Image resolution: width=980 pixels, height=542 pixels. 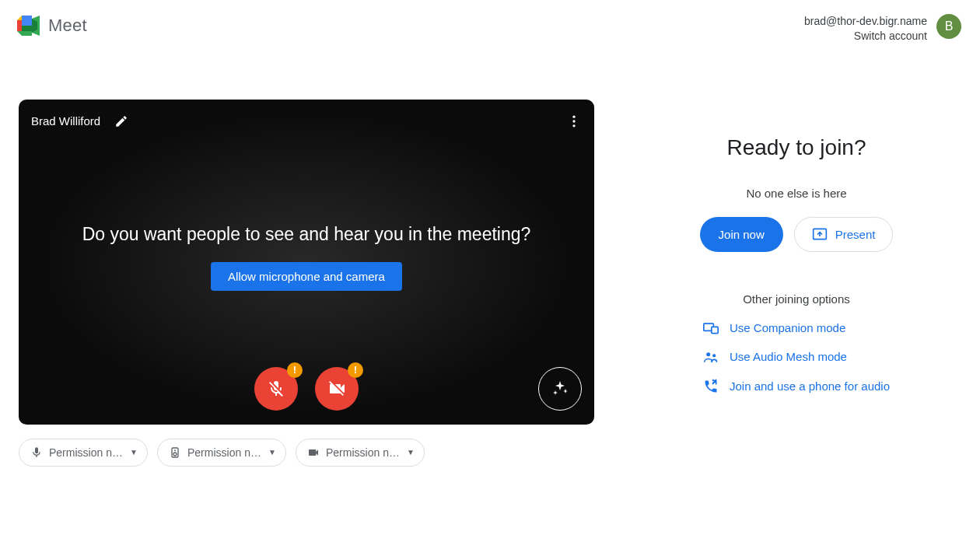 What do you see at coordinates (295, 370) in the screenshot?
I see `mic-warning-badge: !` at bounding box center [295, 370].